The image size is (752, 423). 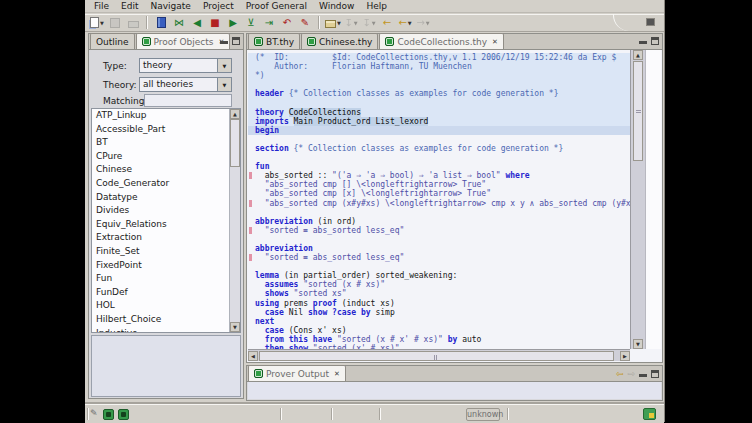 I want to click on list-item: CPure, so click(x=166, y=157).